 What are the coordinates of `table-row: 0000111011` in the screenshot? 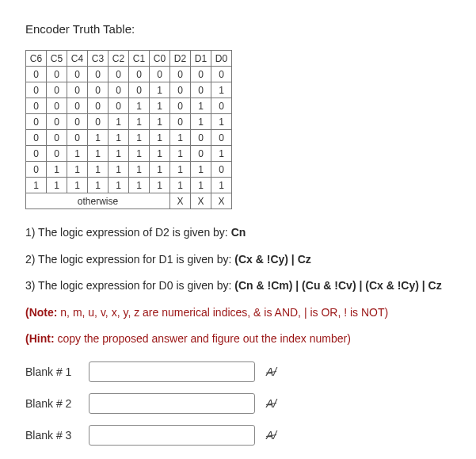 It's located at (129, 122).